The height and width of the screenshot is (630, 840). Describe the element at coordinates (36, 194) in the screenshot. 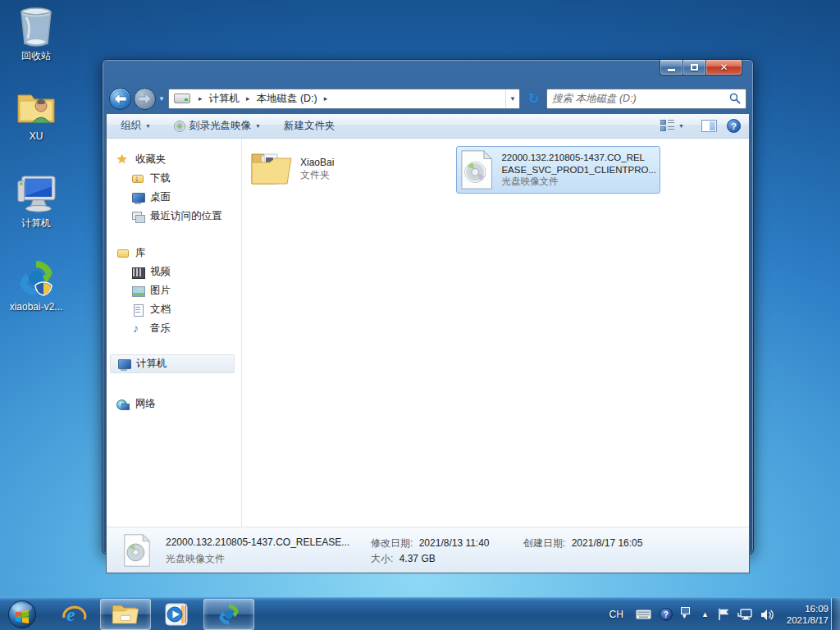

I see `computer-icon` at that location.